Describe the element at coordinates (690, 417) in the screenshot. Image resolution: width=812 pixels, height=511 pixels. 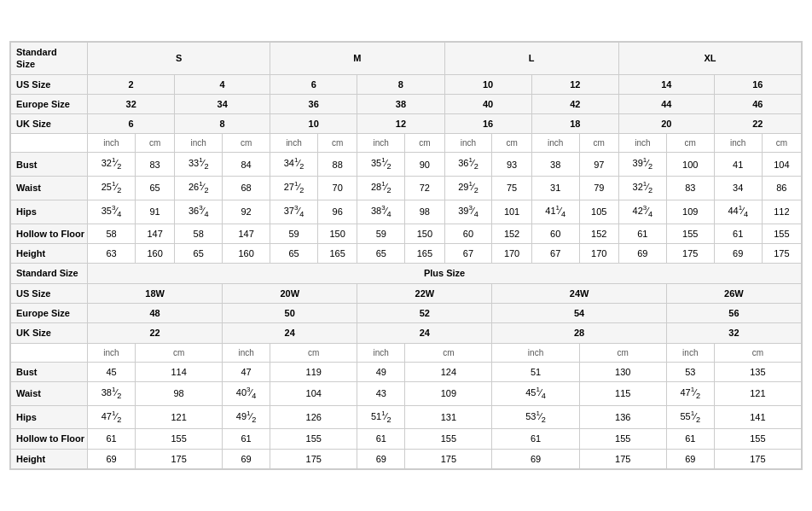
I see `plus-hips-26w-inch: 551⁄2` at that location.